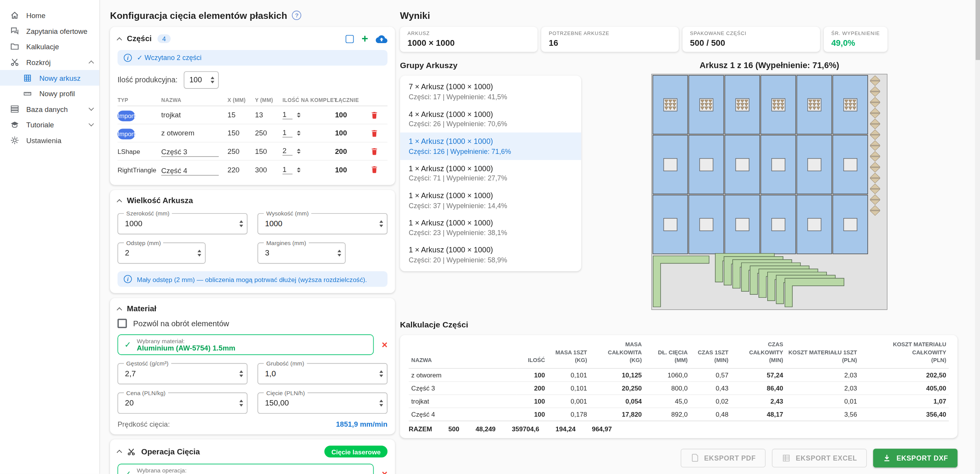 This screenshot has height=474, width=980. What do you see at coordinates (297, 15) in the screenshot?
I see `help-icon: ?` at bounding box center [297, 15].